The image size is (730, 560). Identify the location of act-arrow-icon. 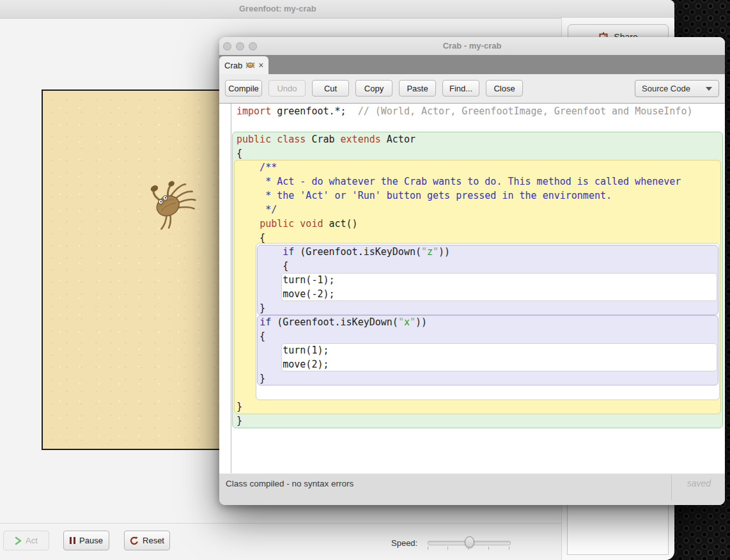
(18, 541).